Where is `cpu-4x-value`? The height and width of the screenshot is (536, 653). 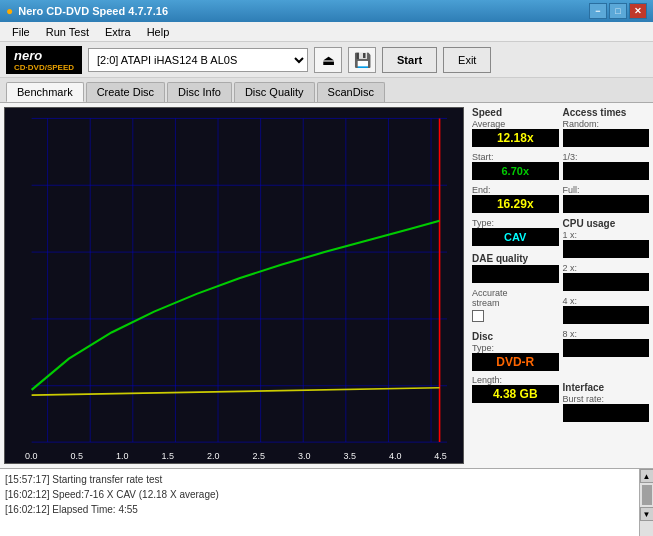
cpu-4x-value is located at coordinates (606, 315).